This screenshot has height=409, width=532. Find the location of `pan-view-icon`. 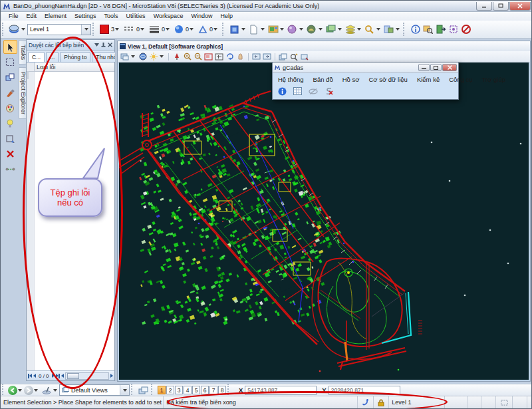

pan-view-icon is located at coordinates (241, 57).